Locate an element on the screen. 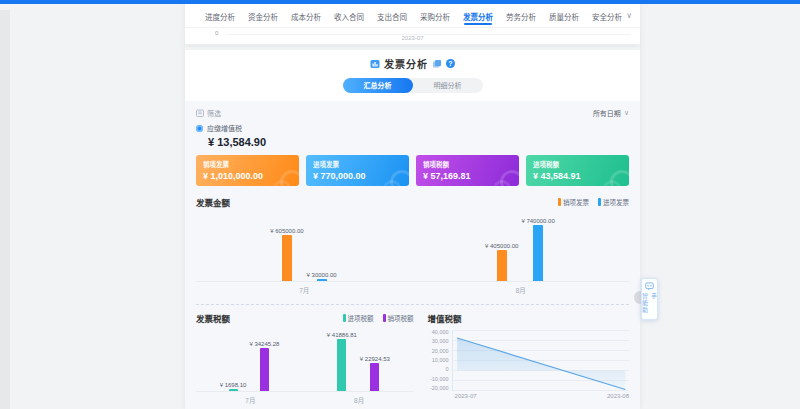 This screenshot has width=800, height=409. x-label-start: 2023-07 is located at coordinates (466, 396).